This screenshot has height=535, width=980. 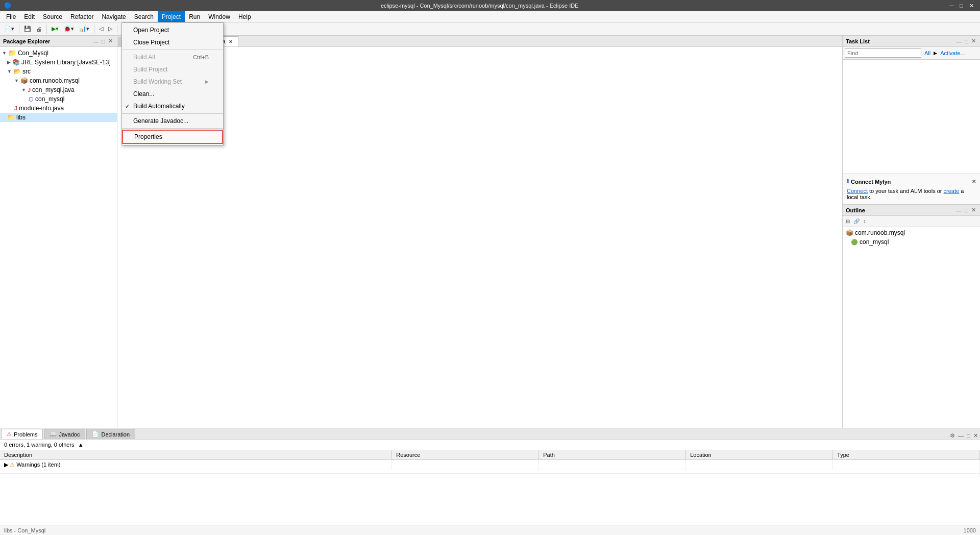 I want to click on close-window-button: ✕, so click(x=972, y=6).